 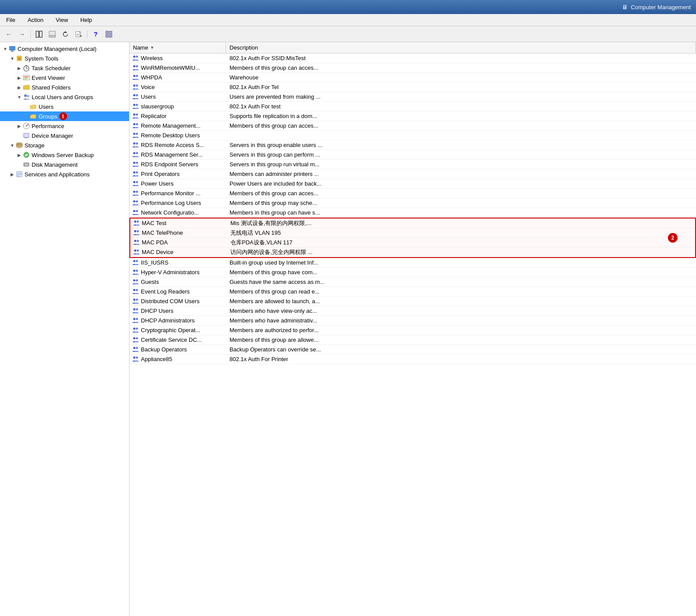 I want to click on table-row: ReplicatorSupports file replication in a…, so click(x=413, y=116).